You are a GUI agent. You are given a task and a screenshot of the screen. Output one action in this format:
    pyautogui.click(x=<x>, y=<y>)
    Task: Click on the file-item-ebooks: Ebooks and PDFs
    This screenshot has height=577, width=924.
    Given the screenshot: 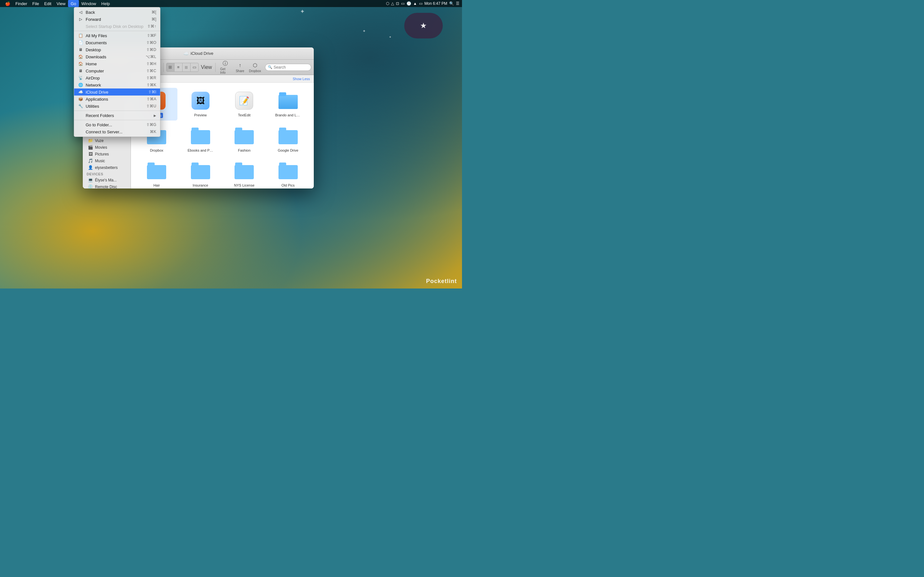 What is the action you would take?
    pyautogui.click(x=201, y=139)
    